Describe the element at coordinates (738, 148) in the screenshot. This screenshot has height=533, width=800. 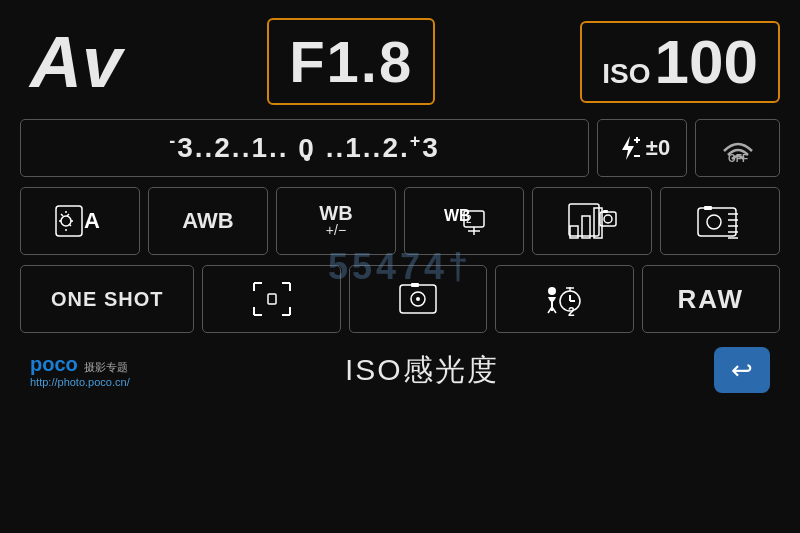
I see `wifi-icon-container: OFF` at that location.